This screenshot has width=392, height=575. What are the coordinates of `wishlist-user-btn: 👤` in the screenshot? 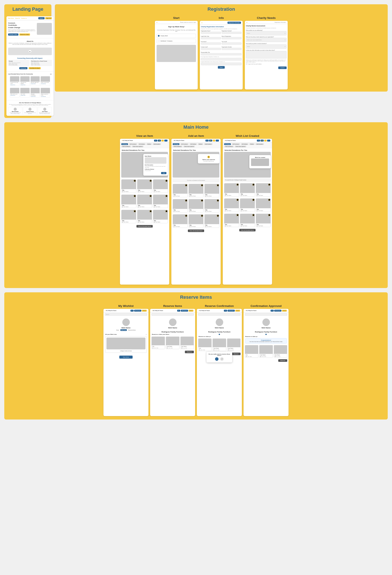 It's located at (269, 141).